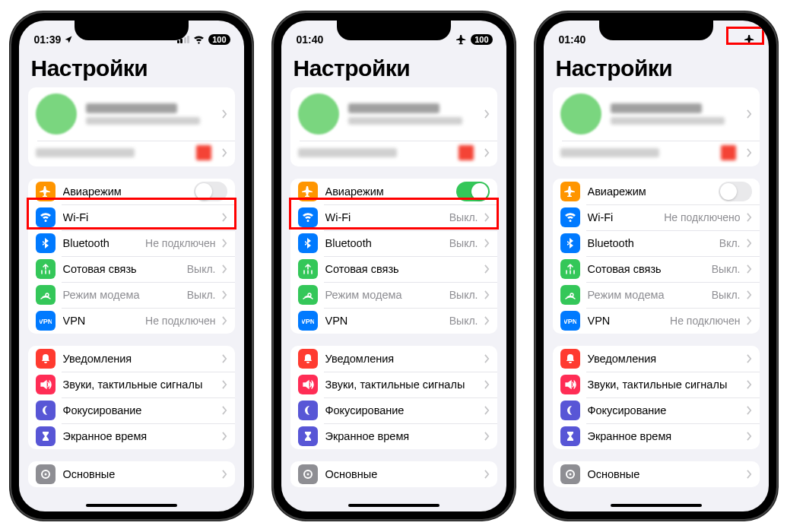 This screenshot has width=787, height=532. What do you see at coordinates (656, 243) in the screenshot?
I see `settings-row-bluetooth: Bluetooth Вкл.` at bounding box center [656, 243].